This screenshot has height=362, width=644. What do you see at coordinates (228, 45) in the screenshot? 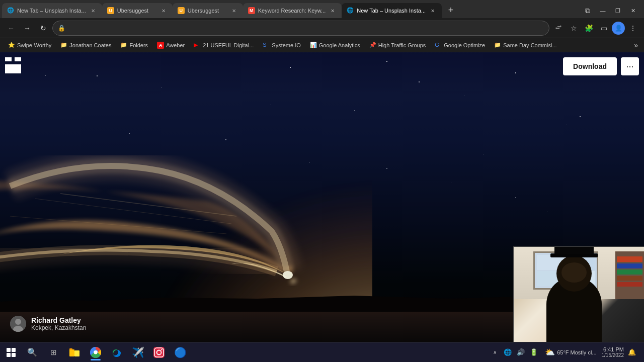
I see `bookmark-label-5: 21 USEFUL Digital...` at bounding box center [228, 45].